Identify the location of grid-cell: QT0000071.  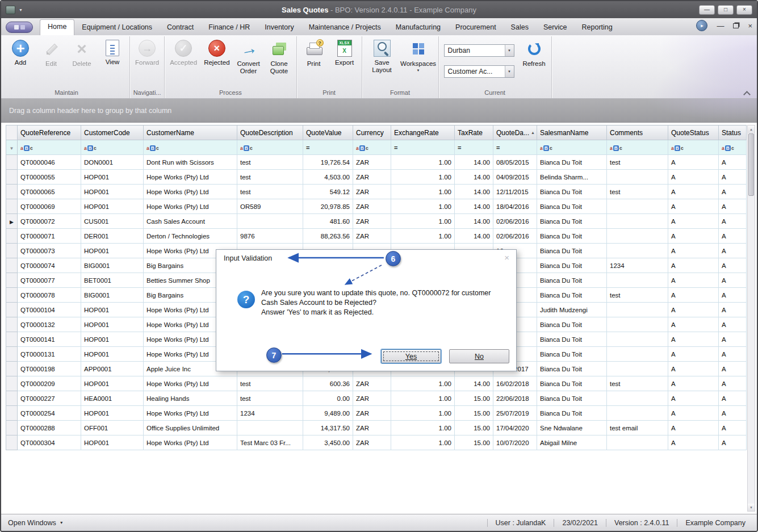
(49, 236).